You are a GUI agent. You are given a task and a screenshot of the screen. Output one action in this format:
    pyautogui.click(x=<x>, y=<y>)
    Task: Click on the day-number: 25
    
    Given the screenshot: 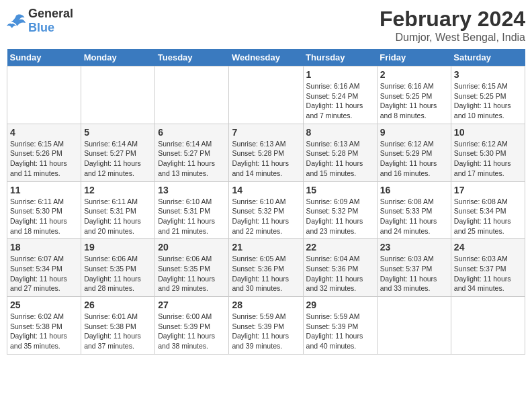 What is the action you would take?
    pyautogui.click(x=44, y=305)
    